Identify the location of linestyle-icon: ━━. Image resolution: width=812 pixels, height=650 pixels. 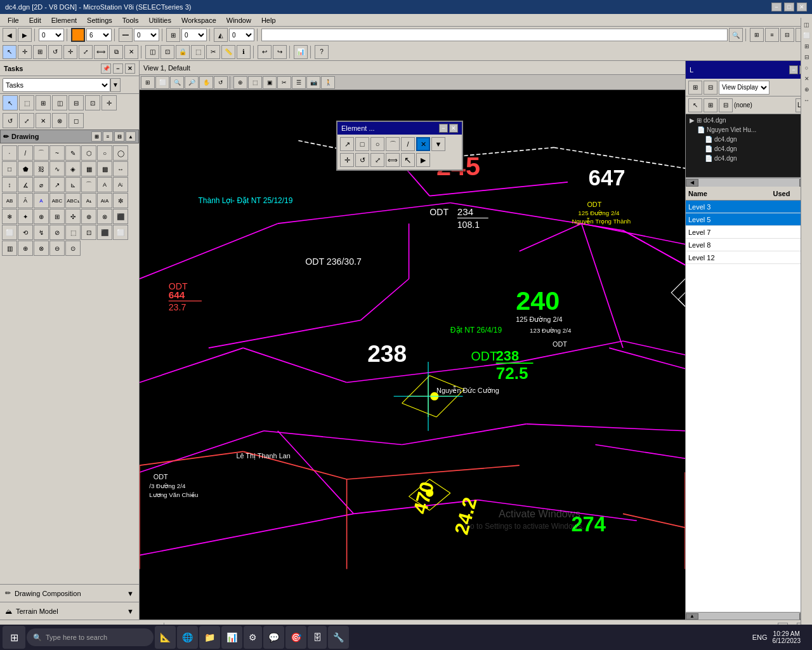
(126, 35).